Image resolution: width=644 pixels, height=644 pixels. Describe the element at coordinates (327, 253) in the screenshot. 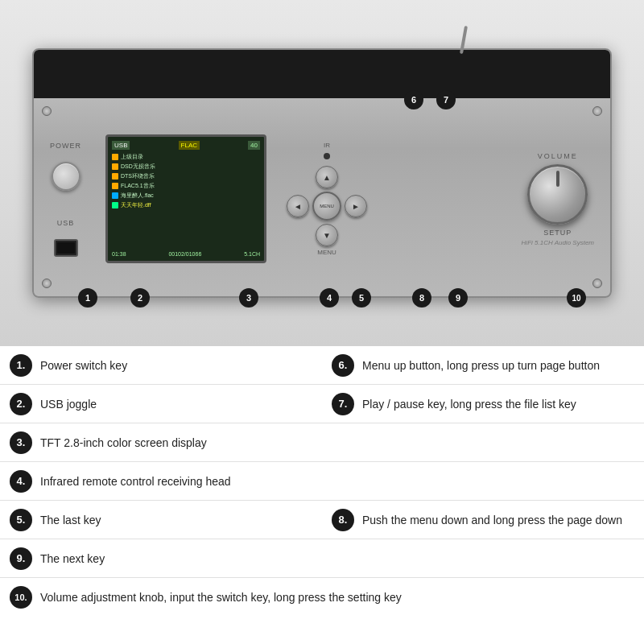

I see `menu-label: MENU` at that location.